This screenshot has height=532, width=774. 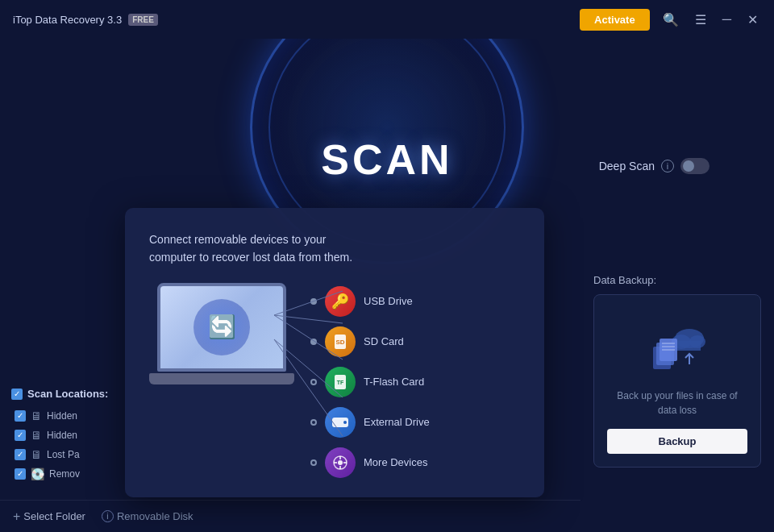 I want to click on external-drive-icon, so click(x=340, y=422).